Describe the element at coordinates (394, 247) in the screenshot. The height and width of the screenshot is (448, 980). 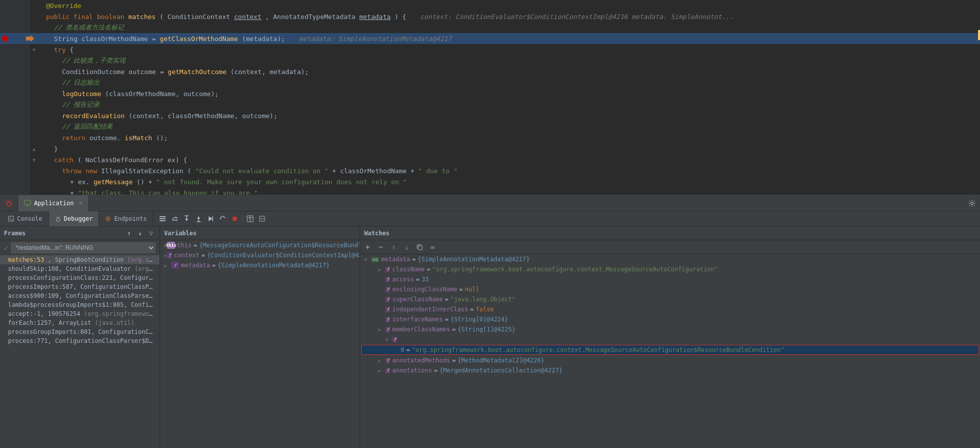
I see `watch-up-btn: ↑` at that location.